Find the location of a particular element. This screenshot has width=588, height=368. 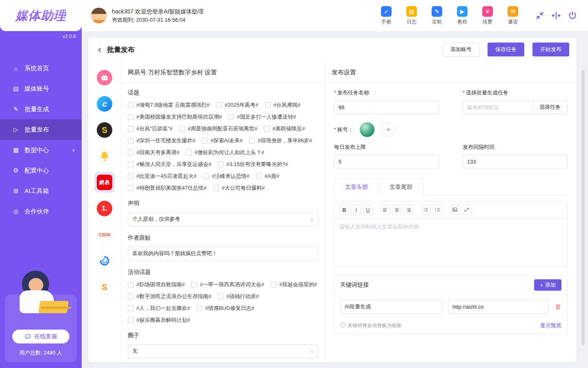

activity-topic-option: #情感BUG修复日志# is located at coordinates (225, 308).